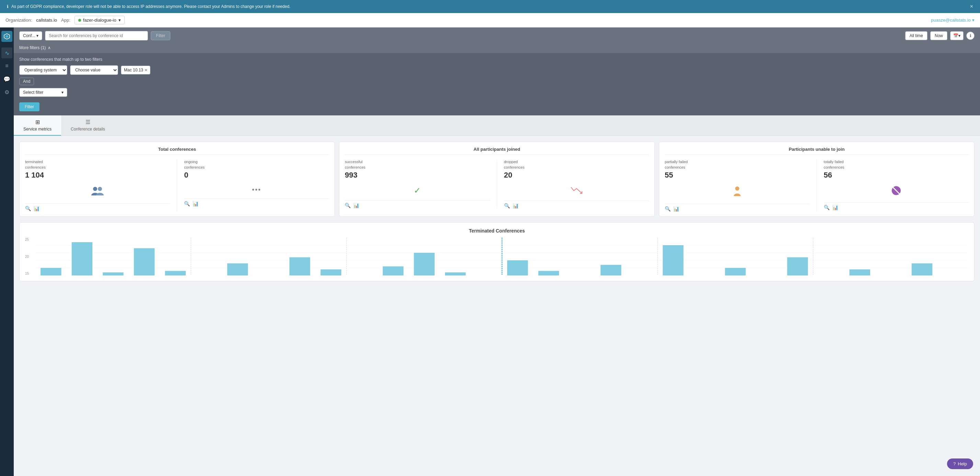 The image size is (980, 476). I want to click on all-participants-items: successful conferences 993 ✓ 🔍 📊, so click(497, 184).